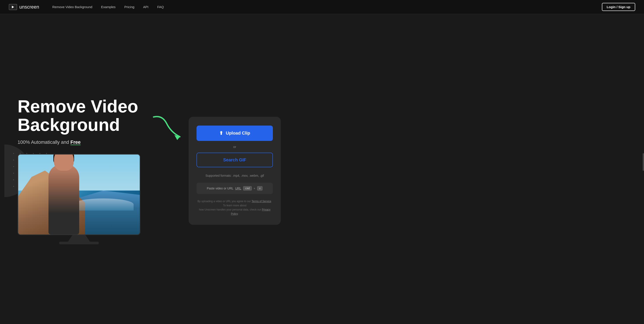 Image resolution: width=644 pixels, height=324 pixels. I want to click on paste-label: Paste video or URL, so click(220, 188).